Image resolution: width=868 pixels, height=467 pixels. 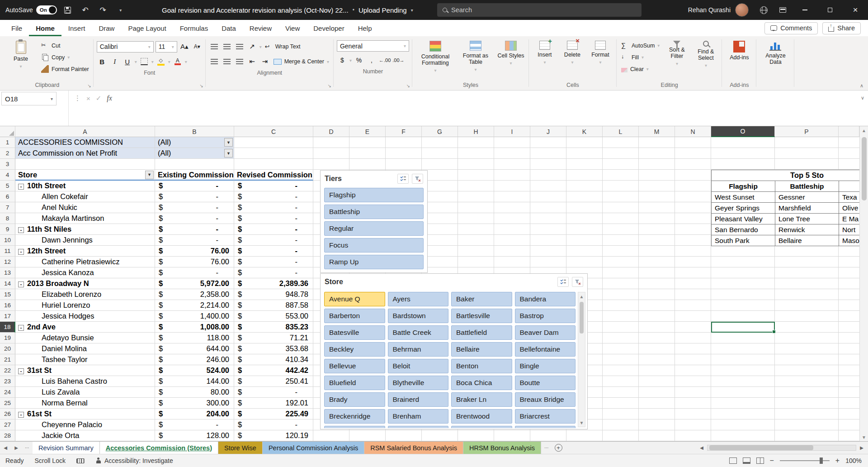 What do you see at coordinates (85, 186) in the screenshot?
I see `store-name-cell: -10th Street` at bounding box center [85, 186].